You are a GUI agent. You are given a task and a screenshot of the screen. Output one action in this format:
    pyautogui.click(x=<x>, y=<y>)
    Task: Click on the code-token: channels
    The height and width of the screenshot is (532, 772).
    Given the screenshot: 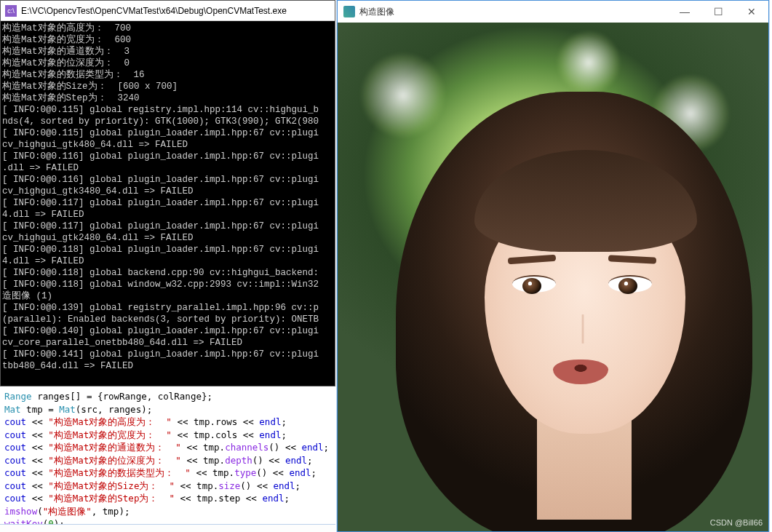 What is the action you would take?
    pyautogui.click(x=247, y=447)
    